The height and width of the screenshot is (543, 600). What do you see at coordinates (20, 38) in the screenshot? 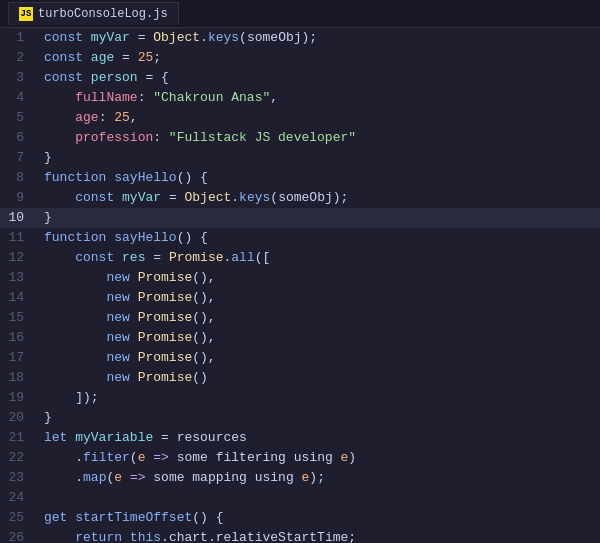
I see `line-num-1: 1` at bounding box center [20, 38].